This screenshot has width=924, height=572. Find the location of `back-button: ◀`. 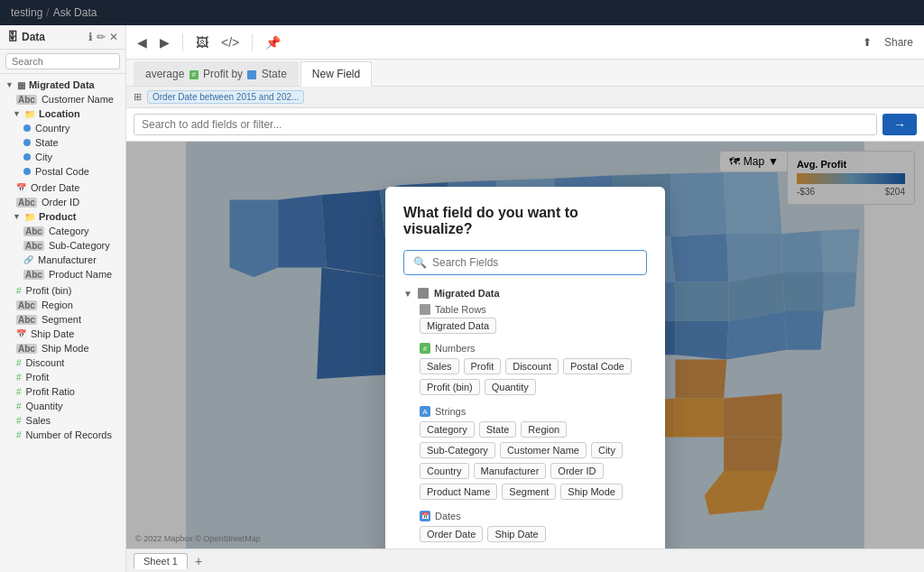

back-button: ◀ is located at coordinates (143, 42).